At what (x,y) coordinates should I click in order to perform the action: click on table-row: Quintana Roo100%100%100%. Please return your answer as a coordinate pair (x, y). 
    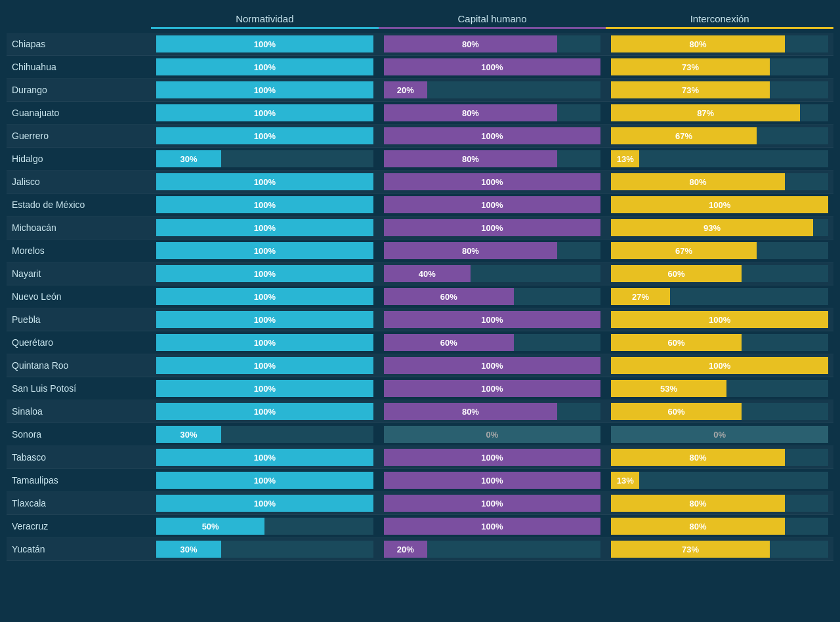
    Looking at the image, I should click on (420, 366).